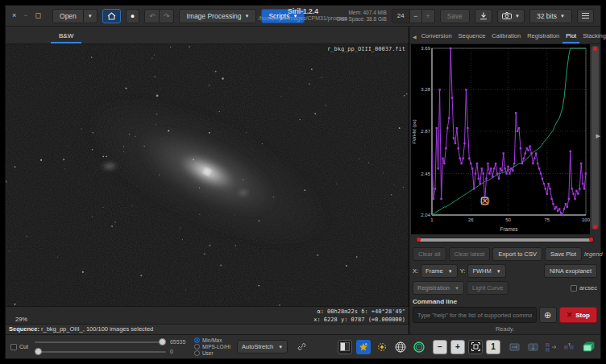 The width and height of the screenshot is (606, 364). Describe the element at coordinates (472, 36) in the screenshot. I see `tab-sequence: Sequence` at that location.